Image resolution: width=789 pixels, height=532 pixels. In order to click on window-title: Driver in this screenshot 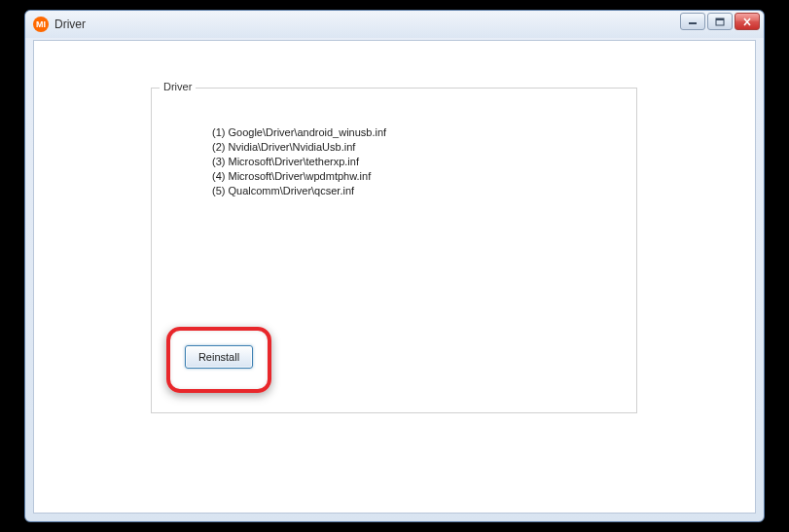, I will do `click(70, 24)`.